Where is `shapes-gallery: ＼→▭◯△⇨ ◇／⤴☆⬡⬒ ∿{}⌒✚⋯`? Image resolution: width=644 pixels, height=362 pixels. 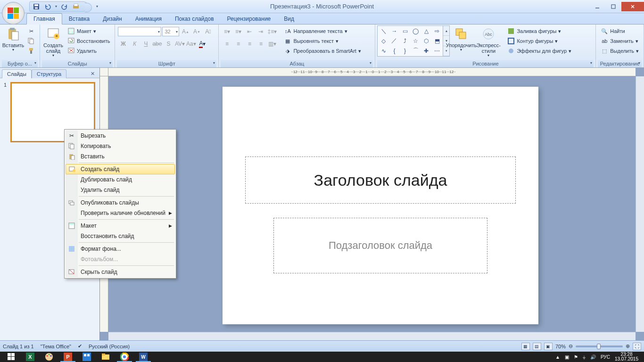 shapes-gallery: ＼→▭◯△⇨ ◇／⤴☆⬡⬒ ∿{}⌒✚⋯ is located at coordinates (410, 41).